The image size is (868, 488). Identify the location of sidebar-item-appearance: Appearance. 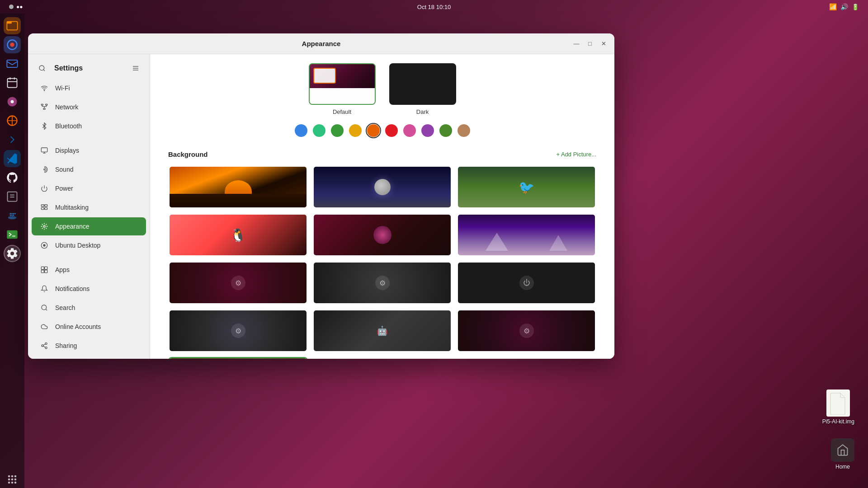
(89, 226).